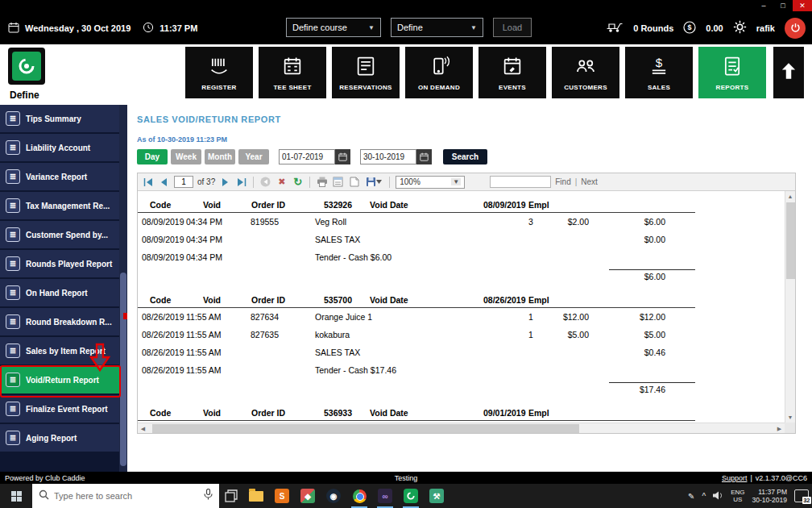 The height and width of the screenshot is (508, 812). What do you see at coordinates (567, 317) in the screenshot?
I see `cell-price: $12.00` at bounding box center [567, 317].